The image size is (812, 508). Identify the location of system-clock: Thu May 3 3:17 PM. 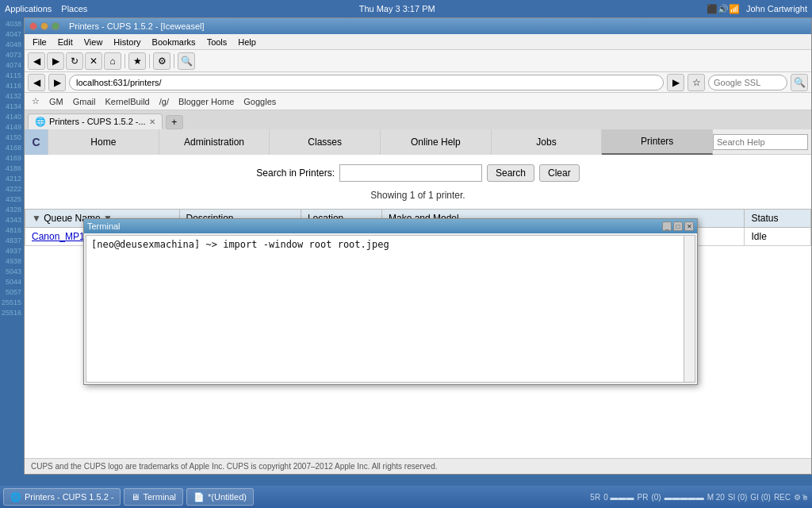
(397, 9).